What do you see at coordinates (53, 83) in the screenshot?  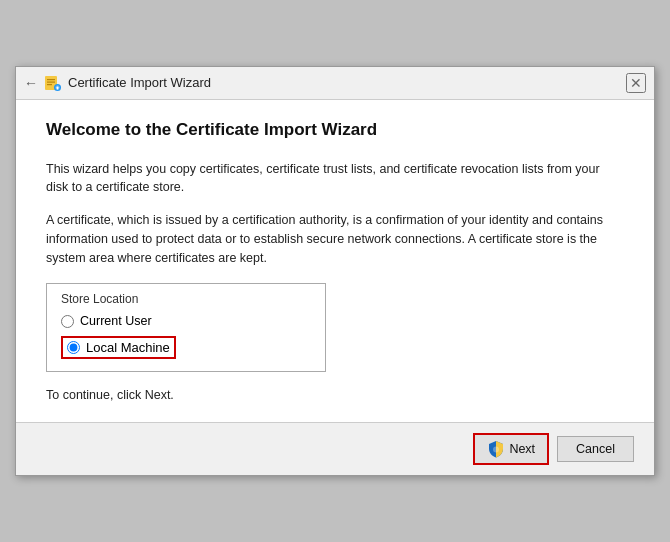 I see `certificate-icon` at bounding box center [53, 83].